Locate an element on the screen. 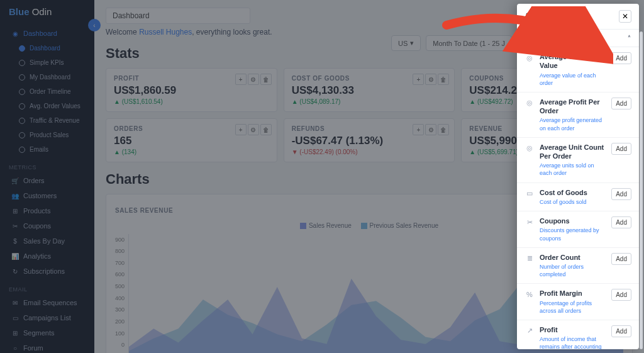  kpi-cost-of-goods: ▭Cost of GoodsCost of goods soldAdd is located at coordinates (578, 198).